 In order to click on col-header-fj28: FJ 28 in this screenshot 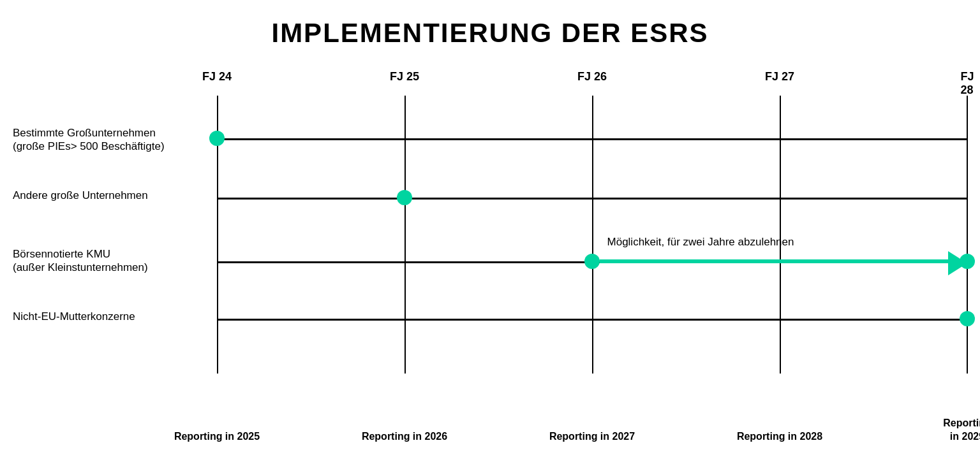, I will do `click(967, 83)`.